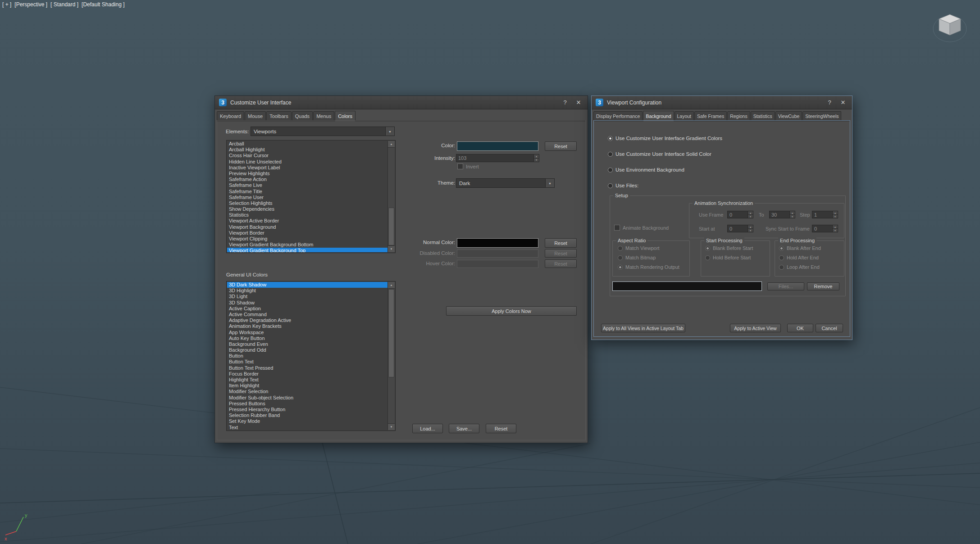 This screenshot has width=980, height=544. What do you see at coordinates (649, 267) in the screenshot?
I see `aspect-ratio-radio: Match Rendering Output` at bounding box center [649, 267].